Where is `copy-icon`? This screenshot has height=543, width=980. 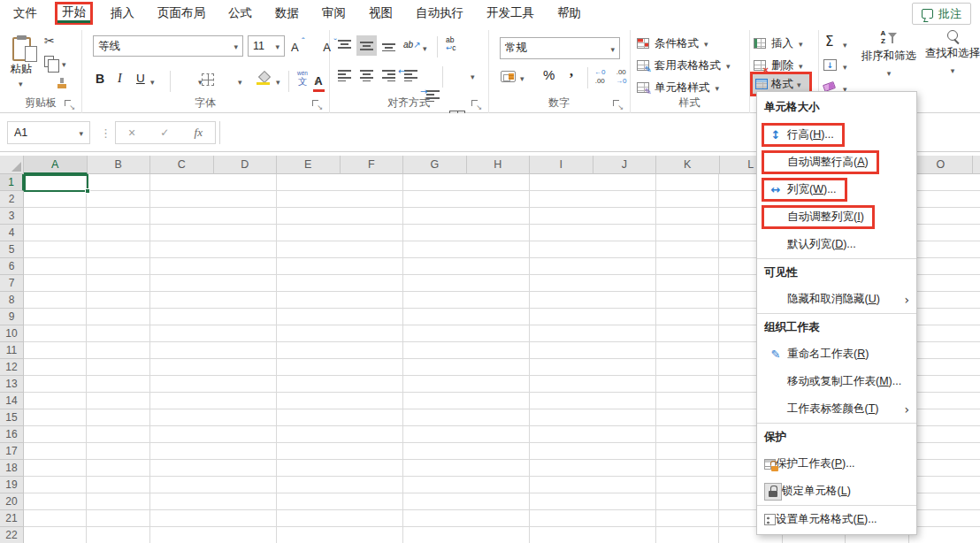
copy-icon is located at coordinates (50, 62).